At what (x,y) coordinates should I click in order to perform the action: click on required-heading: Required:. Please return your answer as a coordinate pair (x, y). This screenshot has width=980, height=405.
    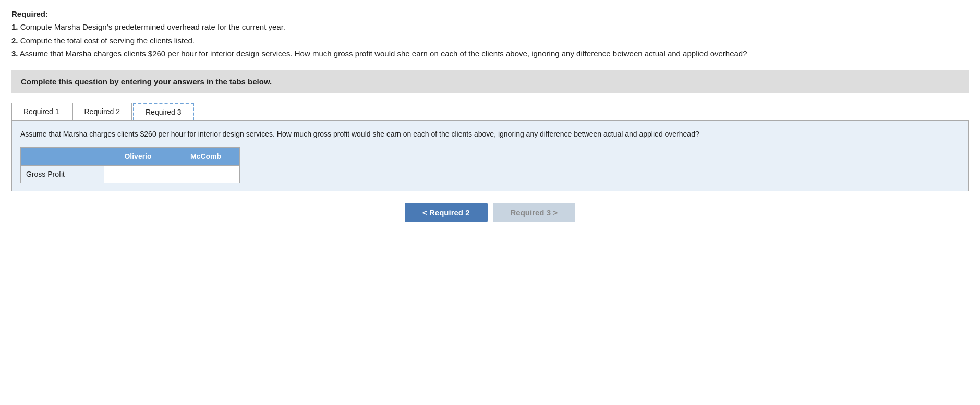
    Looking at the image, I should click on (490, 14).